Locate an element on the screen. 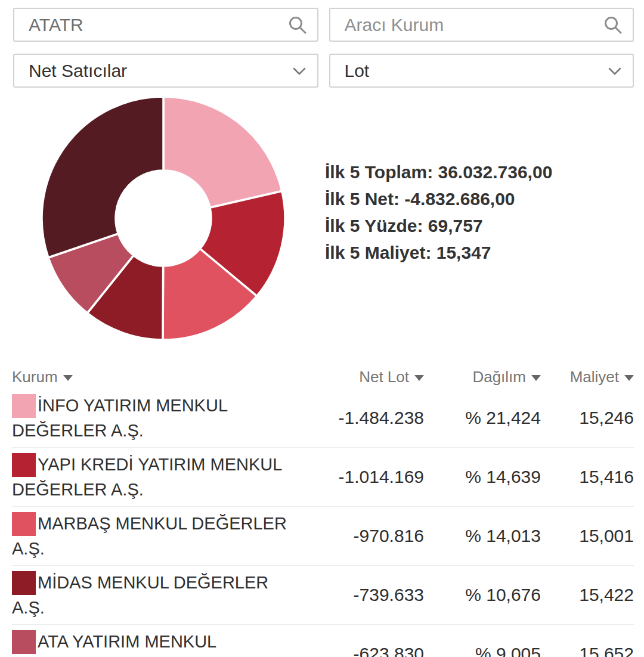  net-lot-cell: -739.633 is located at coordinates (364, 595).